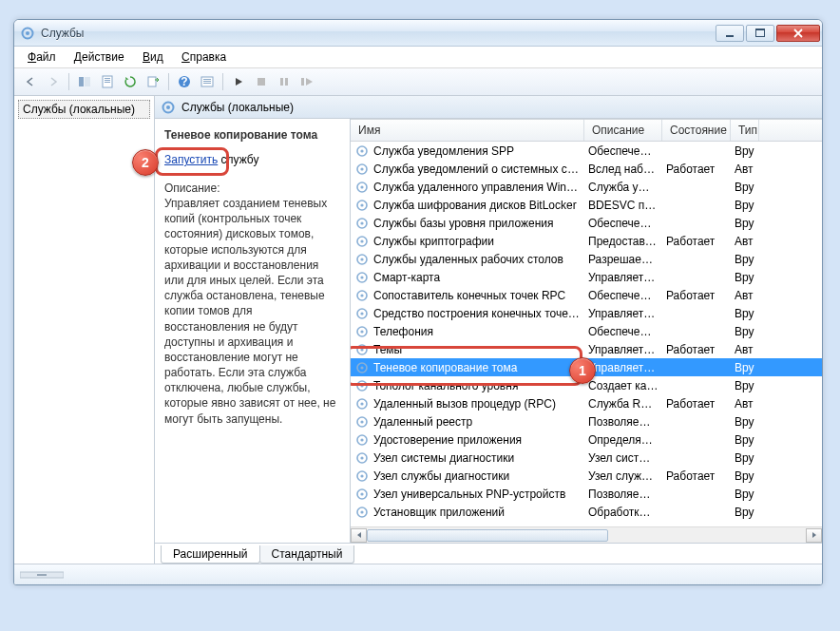  Describe the element at coordinates (99, 57) in the screenshot. I see `menu-action: Действие` at that location.